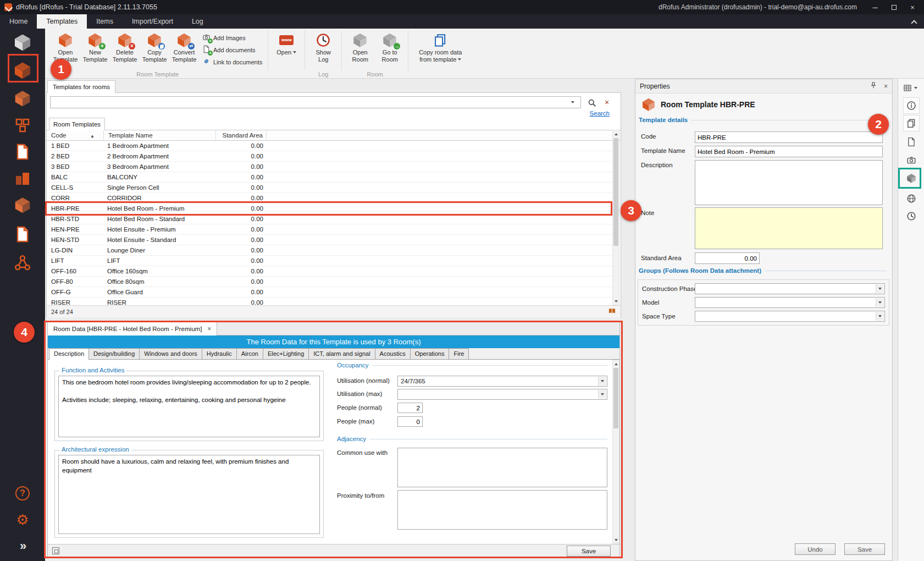 The height and width of the screenshot is (561, 924). Describe the element at coordinates (330, 293) in the screenshot. I see `table-row: OFF-G Office Guard 0.00` at that location.